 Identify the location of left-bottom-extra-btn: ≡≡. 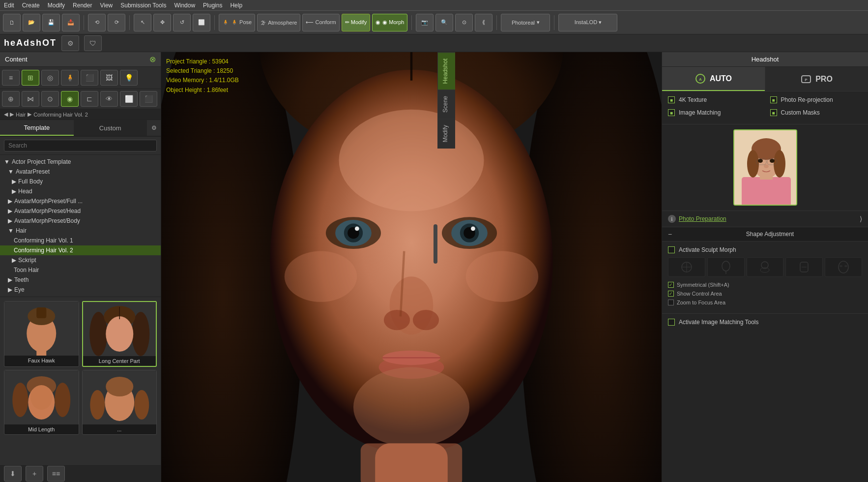
(56, 474).